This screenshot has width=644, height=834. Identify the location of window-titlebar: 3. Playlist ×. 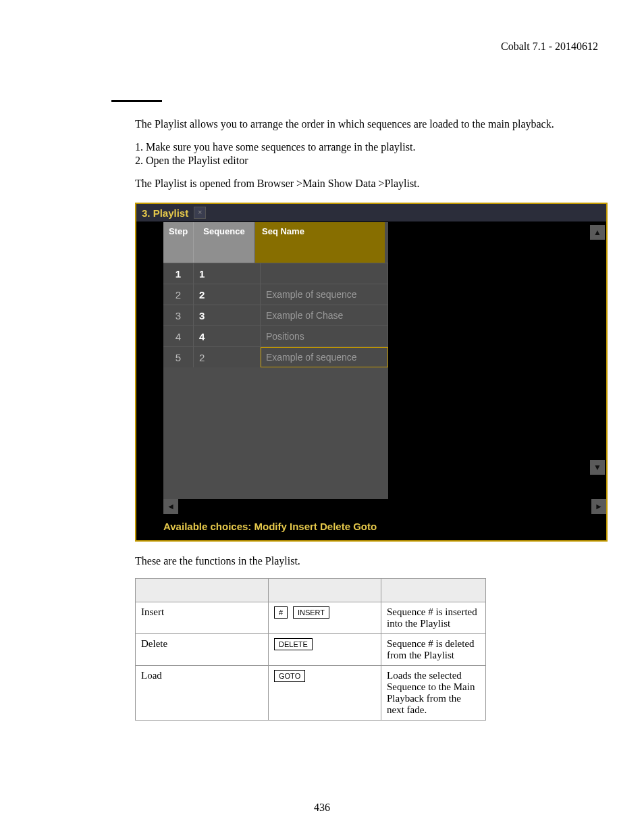
(371, 213).